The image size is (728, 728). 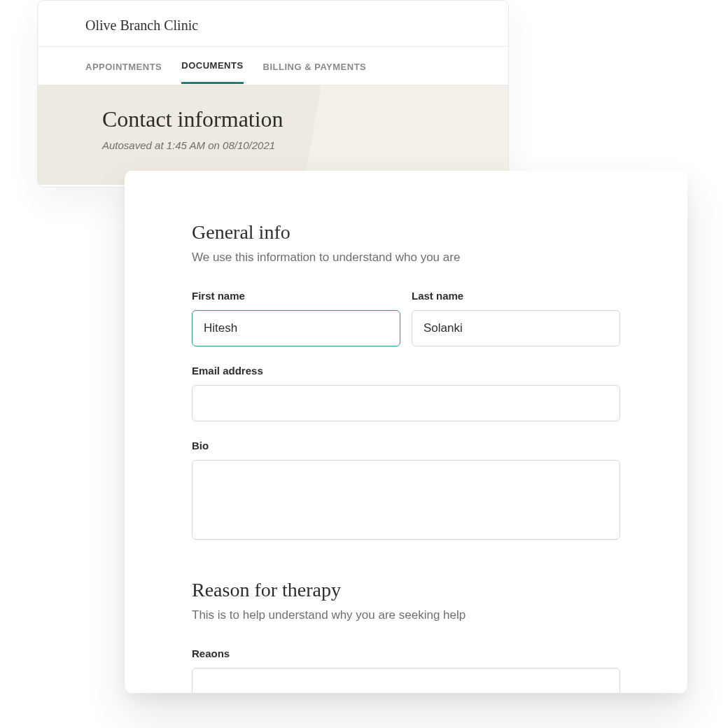 I want to click on first-name-input, so click(x=296, y=328).